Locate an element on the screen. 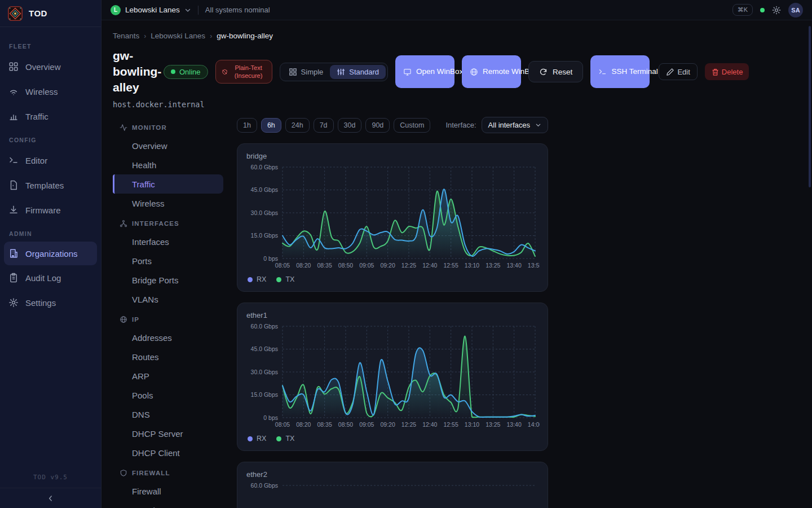 The image size is (812, 508). sidebar-collapse-button is located at coordinates (51, 498).